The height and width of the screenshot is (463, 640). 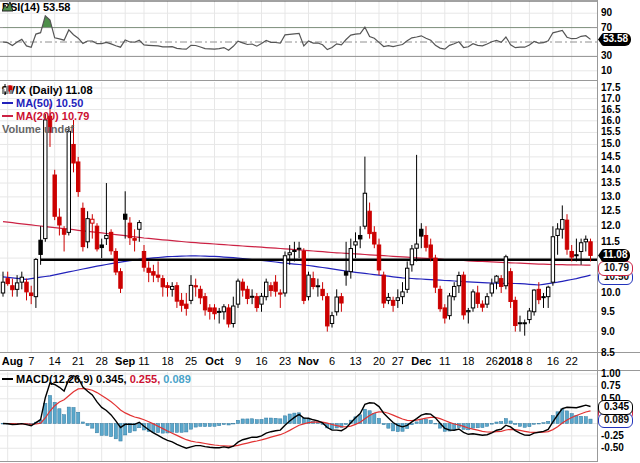 I want to click on rsi-ytick: 70, so click(x=606, y=28).